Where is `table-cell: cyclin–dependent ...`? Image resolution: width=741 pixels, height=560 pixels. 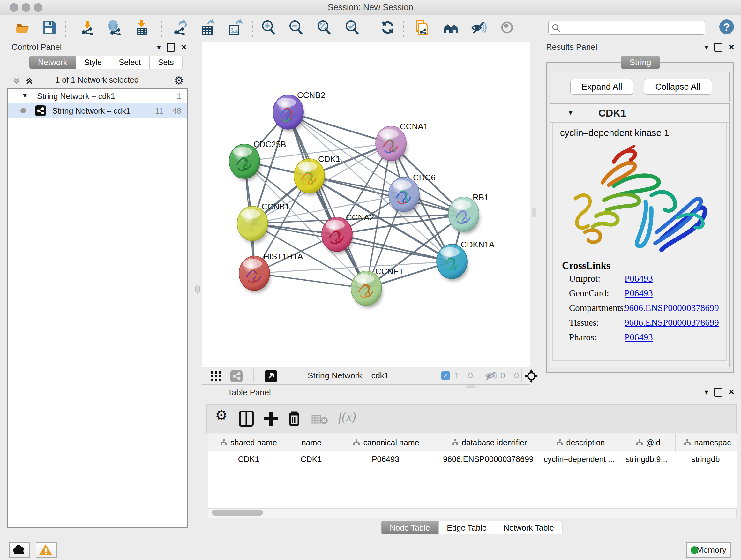 table-cell: cyclin–dependent ... is located at coordinates (579, 459).